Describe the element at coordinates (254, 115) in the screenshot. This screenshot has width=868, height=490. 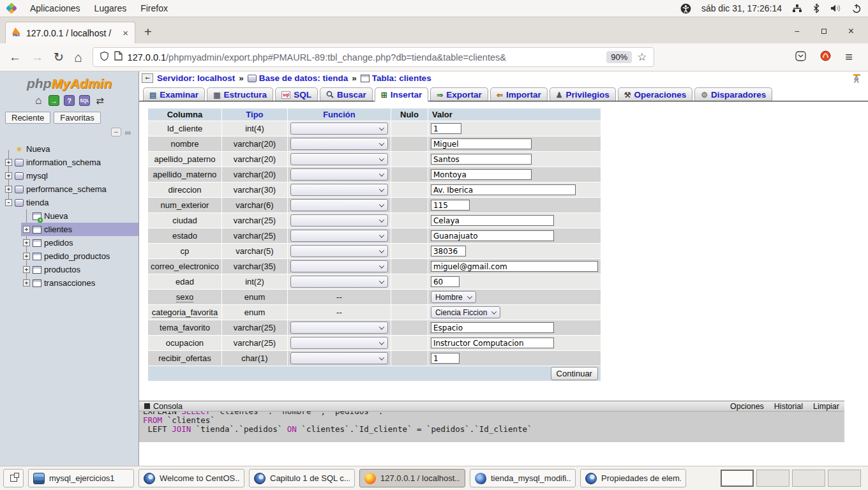
I see `column-header-tipo: Tipo` at that location.